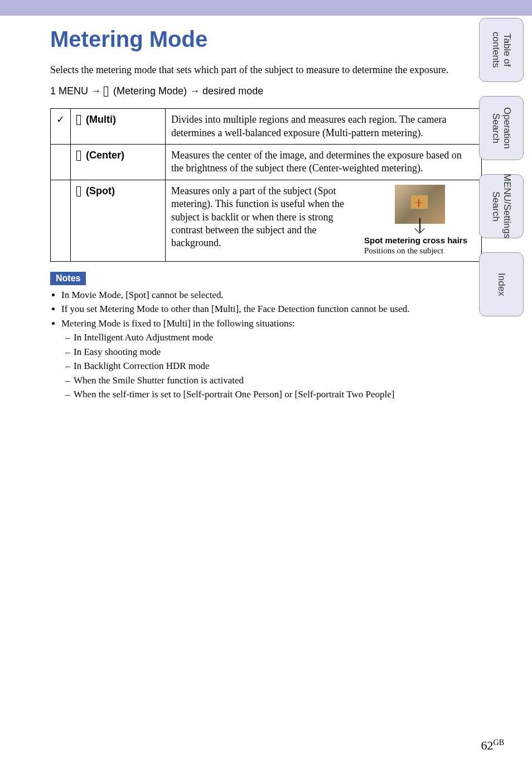  What do you see at coordinates (68, 278) in the screenshot?
I see `notes-heading: Notes` at bounding box center [68, 278].